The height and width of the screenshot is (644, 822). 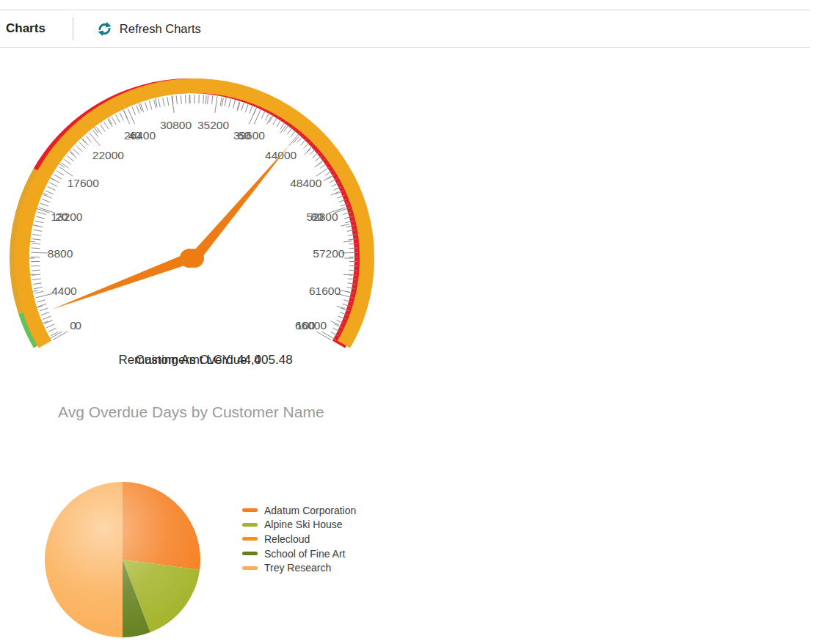 What do you see at coordinates (65, 290) in the screenshot?
I see `gauge-tick-label: 4400` at bounding box center [65, 290].